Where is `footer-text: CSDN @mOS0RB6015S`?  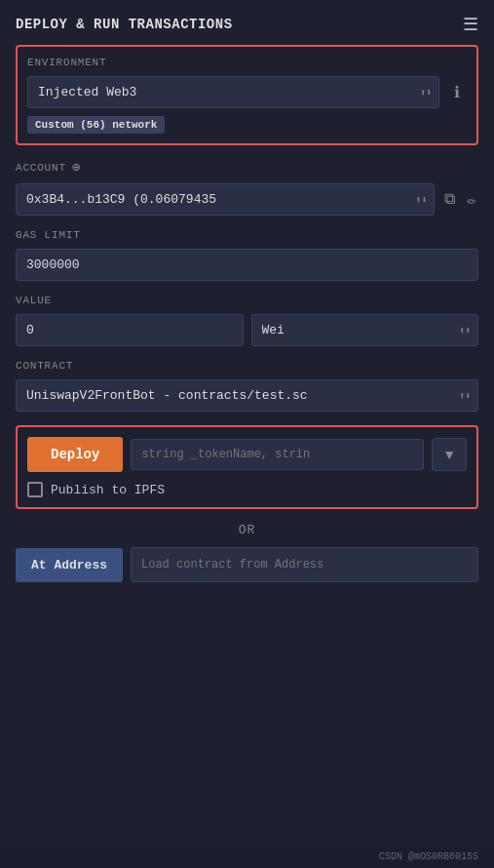
footer-text: CSDN @mOS0RB6015S is located at coordinates (429, 856).